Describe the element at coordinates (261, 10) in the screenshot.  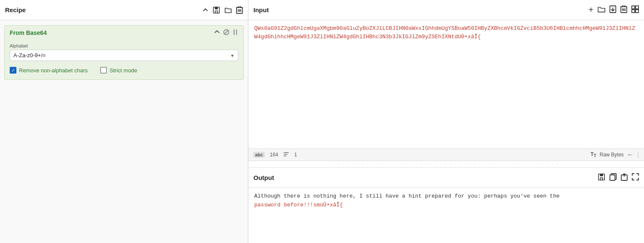
I see `input-title: Input` at that location.